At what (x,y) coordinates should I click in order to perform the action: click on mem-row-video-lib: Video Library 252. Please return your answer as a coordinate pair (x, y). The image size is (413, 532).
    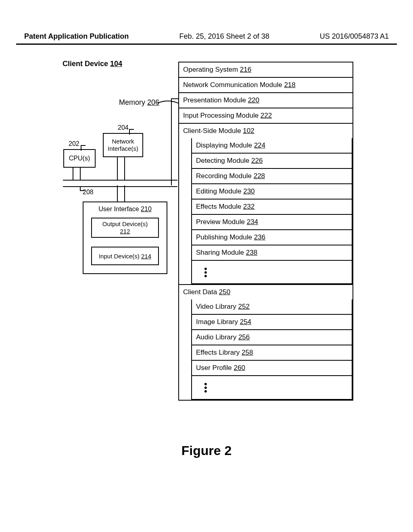
    Looking at the image, I should click on (272, 307).